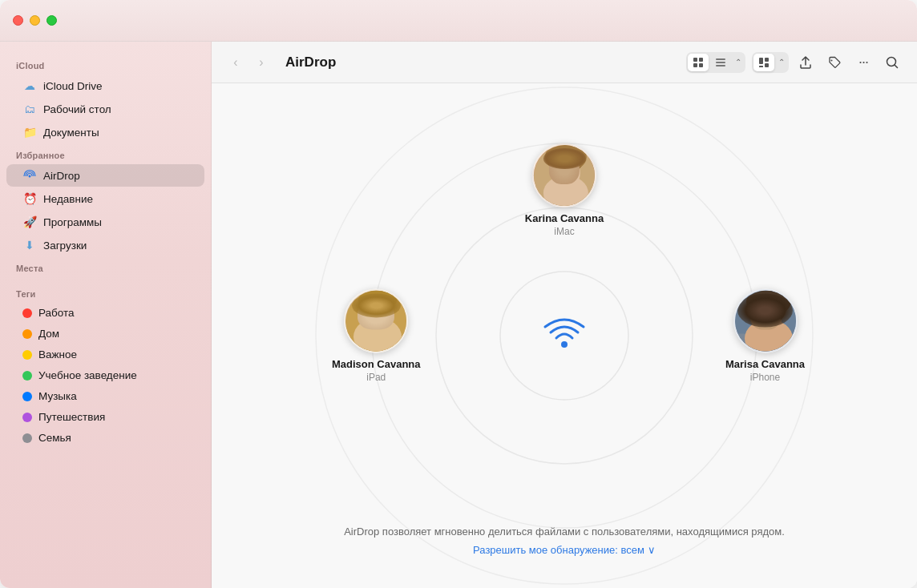 Image resolution: width=917 pixels, height=588 pixels. I want to click on gallery-toggle: ⌃, so click(770, 62).